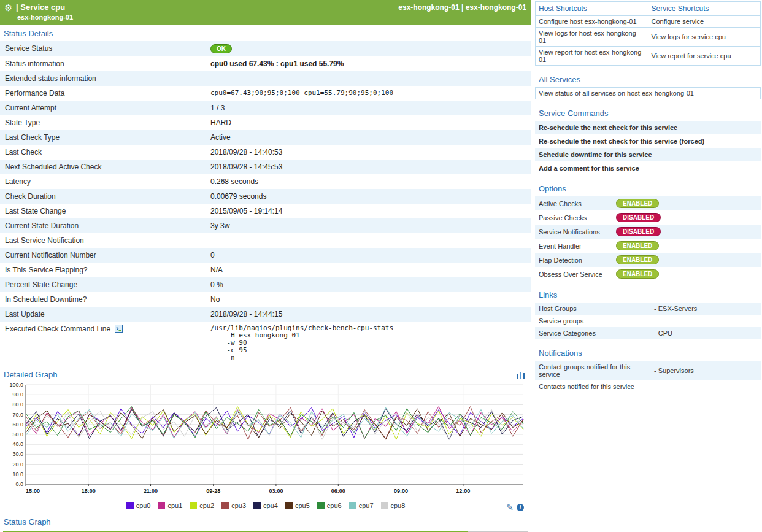 This screenshot has width=762, height=532. I want to click on status-label: Percent State Change, so click(103, 285).